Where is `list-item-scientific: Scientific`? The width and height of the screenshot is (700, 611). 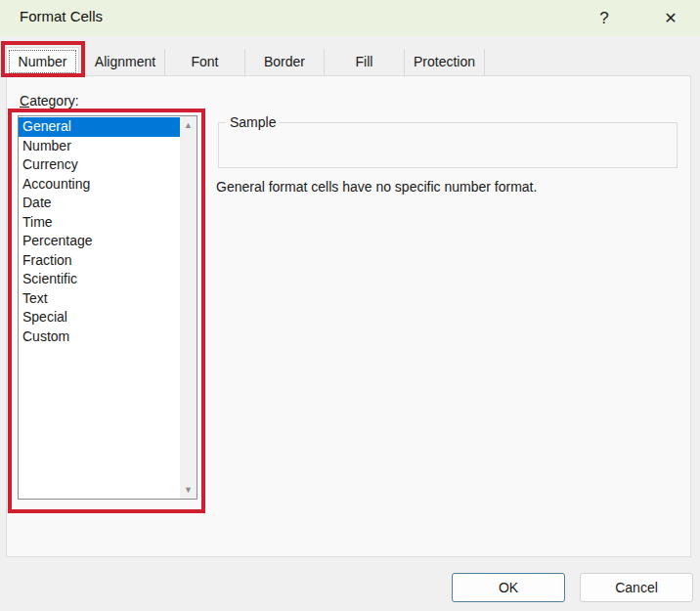
list-item-scientific: Scientific is located at coordinates (100, 280).